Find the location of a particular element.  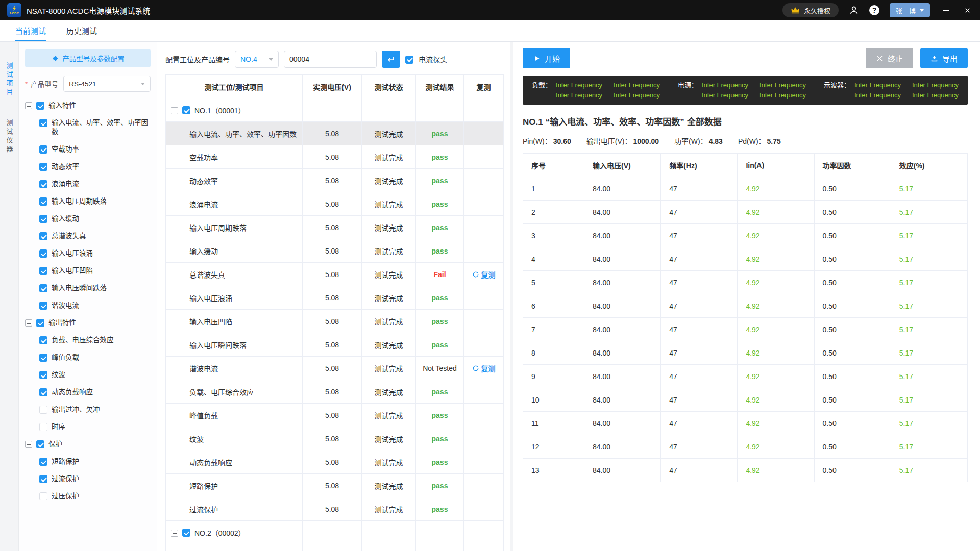

column-header: 测试工位/测试项目 is located at coordinates (234, 87).